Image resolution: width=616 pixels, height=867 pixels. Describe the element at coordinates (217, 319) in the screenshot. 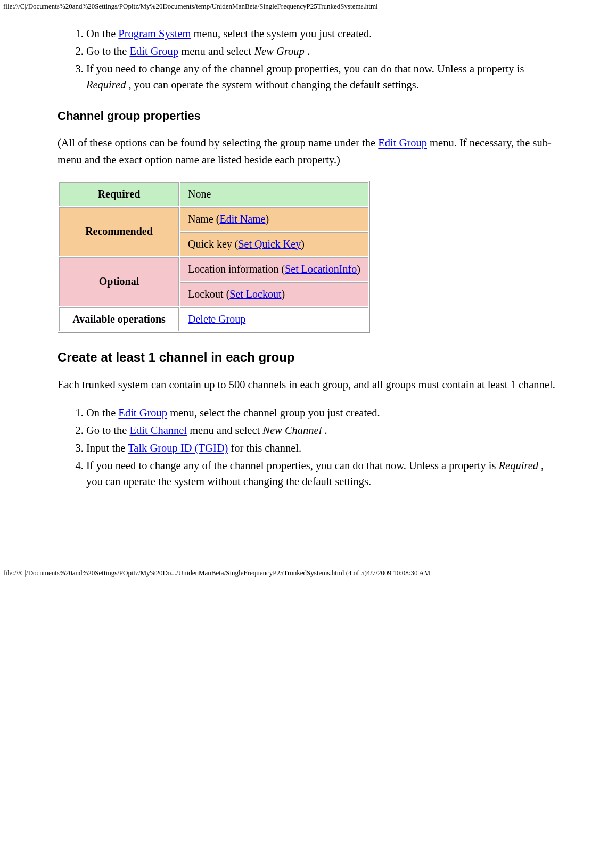

I see `delete-group-link: Delete Group` at that location.